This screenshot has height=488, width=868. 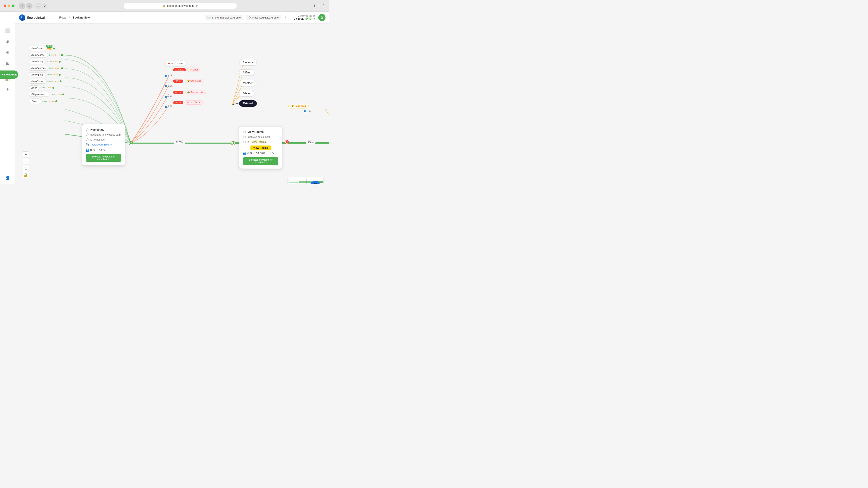 What do you see at coordinates (74, 18) in the screenshot?
I see `header-tabs: Flows / Booking flow` at bounding box center [74, 18].